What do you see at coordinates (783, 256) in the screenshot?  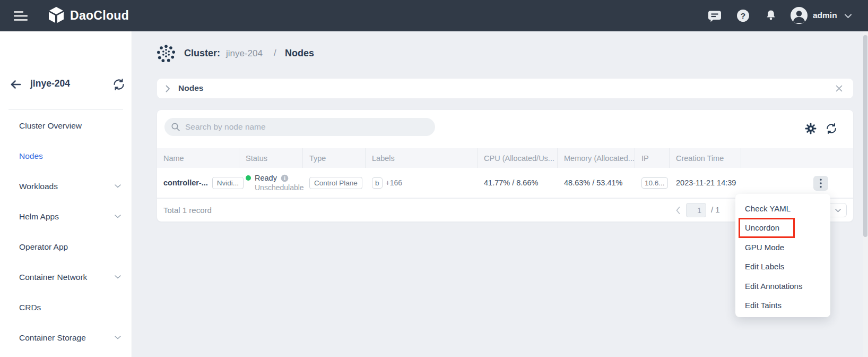 I see `row-actions-menu: Check YAML Uncordon GPU Mode Edit Labels…` at bounding box center [783, 256].